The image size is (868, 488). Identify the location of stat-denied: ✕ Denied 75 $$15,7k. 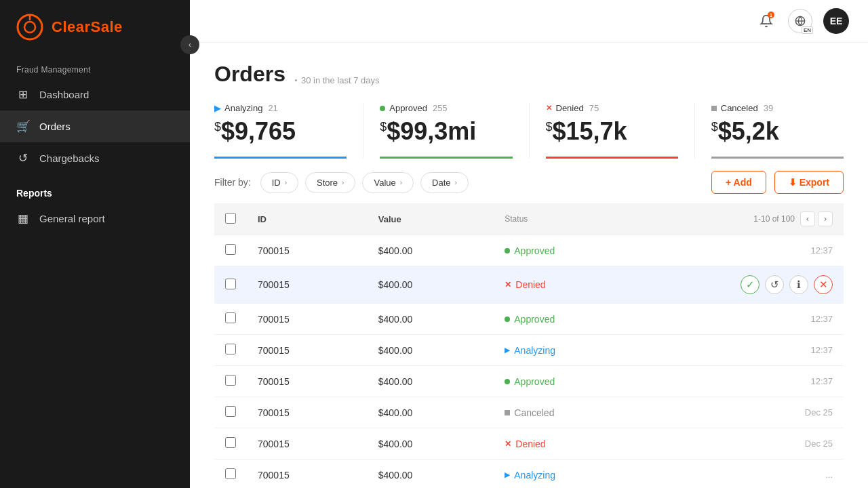
(612, 131).